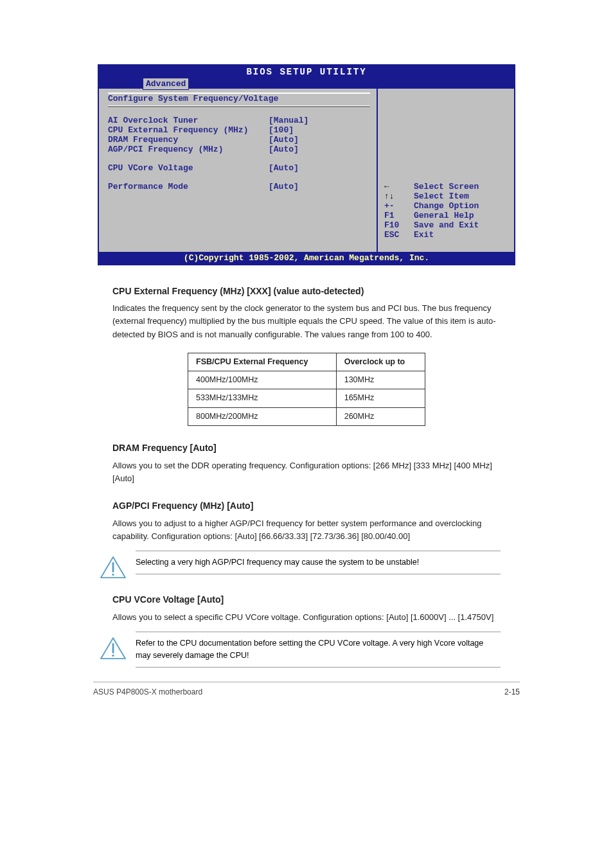 The height and width of the screenshot is (868, 613). I want to click on bios-help-panel: Select Screen Select Item +- Change Opti…, so click(446, 170).